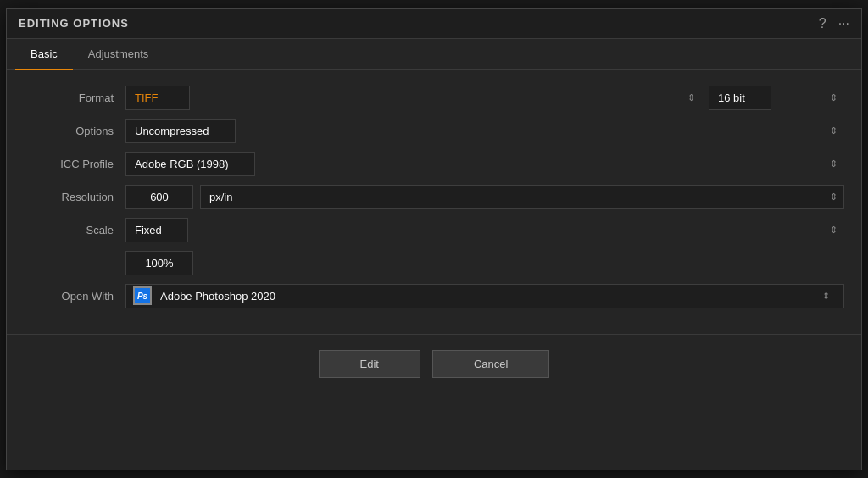 Image resolution: width=868 pixels, height=478 pixels. Describe the element at coordinates (414, 98) in the screenshot. I see `format-select-wrap: TIFF JPEG PNG PSD` at that location.